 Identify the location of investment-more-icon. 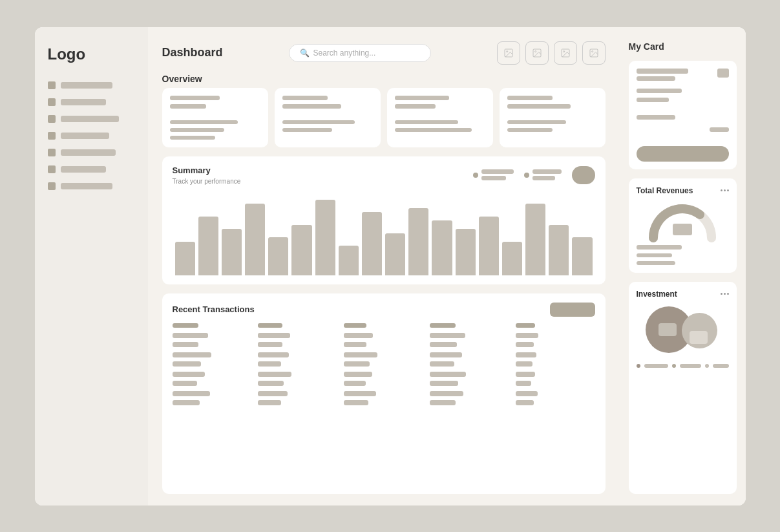
(725, 293).